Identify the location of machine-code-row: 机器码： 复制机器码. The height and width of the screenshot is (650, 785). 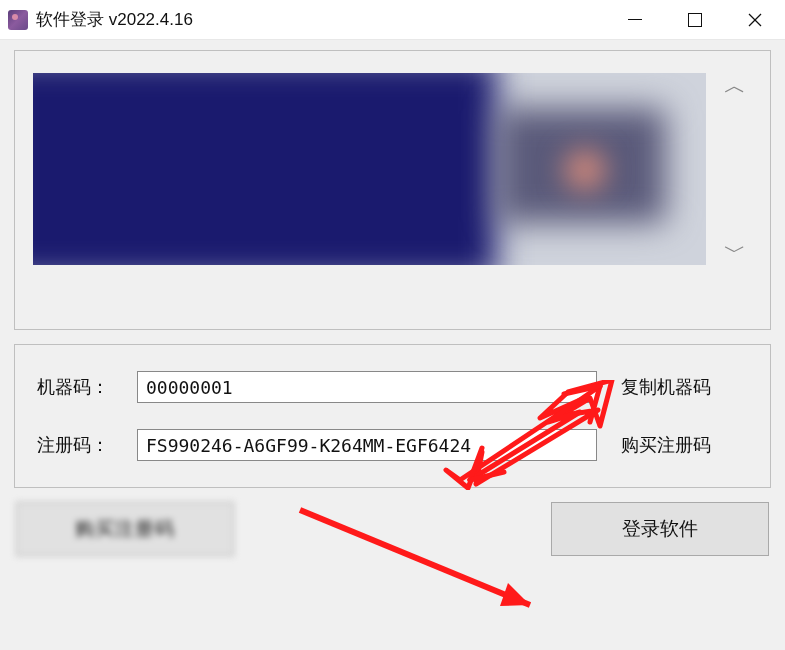
(392, 387).